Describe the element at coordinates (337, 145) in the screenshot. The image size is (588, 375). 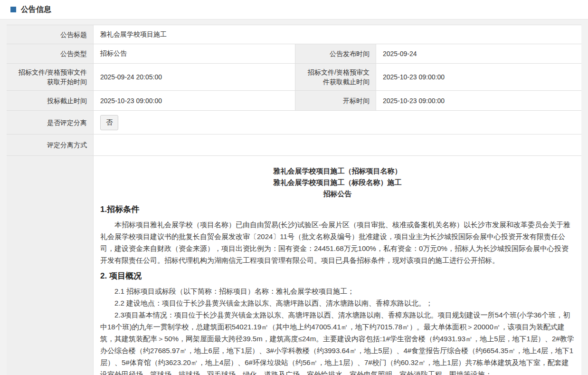
I see `value-separation-method` at that location.